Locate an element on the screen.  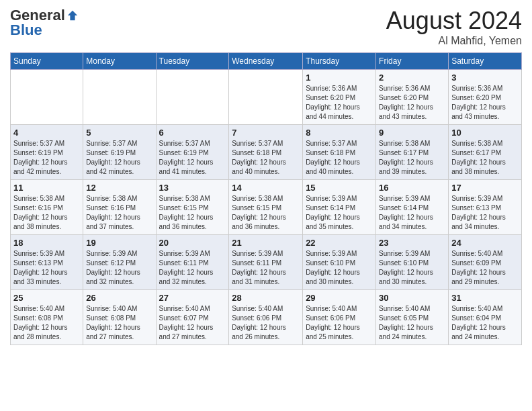
day-cell-18: 18Sunrise: 5:39 AM Sunset: 6:13 PM Dayli… is located at coordinates (47, 263).